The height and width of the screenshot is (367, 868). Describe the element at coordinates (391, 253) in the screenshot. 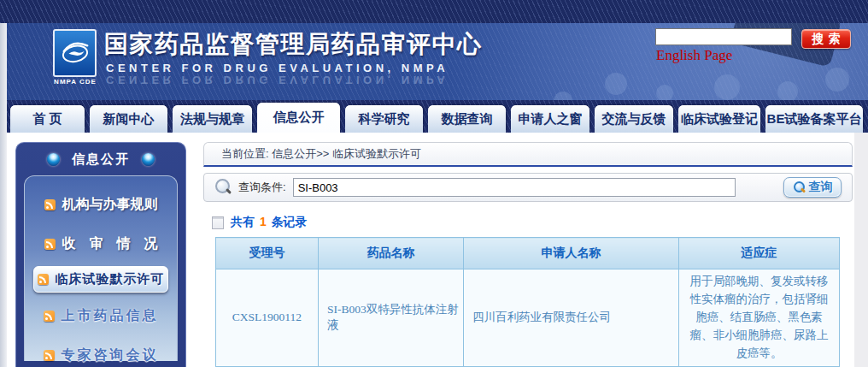

I see `col-header-drug-name: 药品名称` at that location.